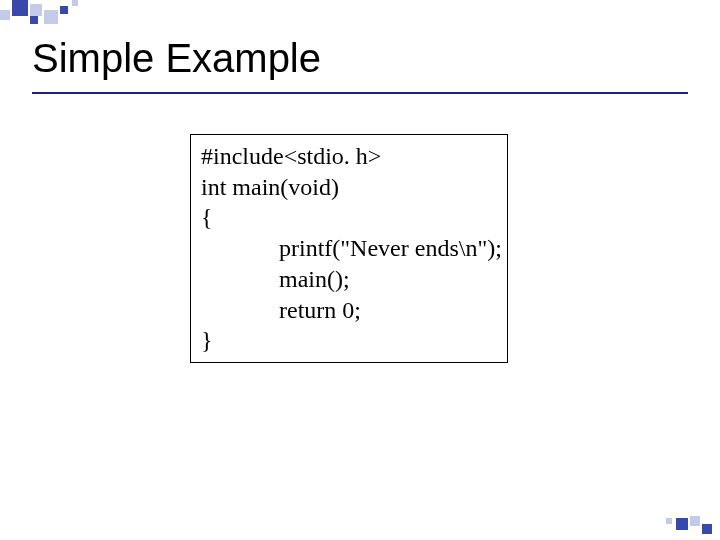  Describe the element at coordinates (360, 93) in the screenshot. I see `title-underline` at that location.